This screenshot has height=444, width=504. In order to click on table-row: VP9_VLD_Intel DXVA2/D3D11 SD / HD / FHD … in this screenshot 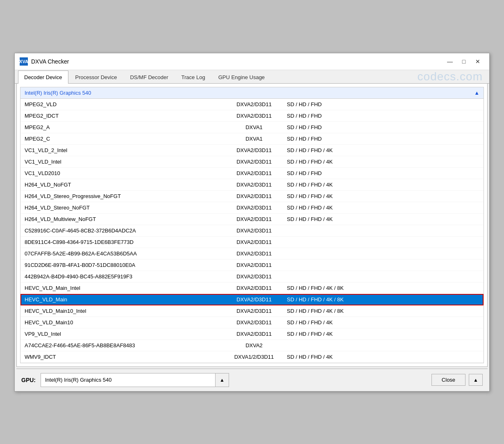, I will do `click(252, 334)`.